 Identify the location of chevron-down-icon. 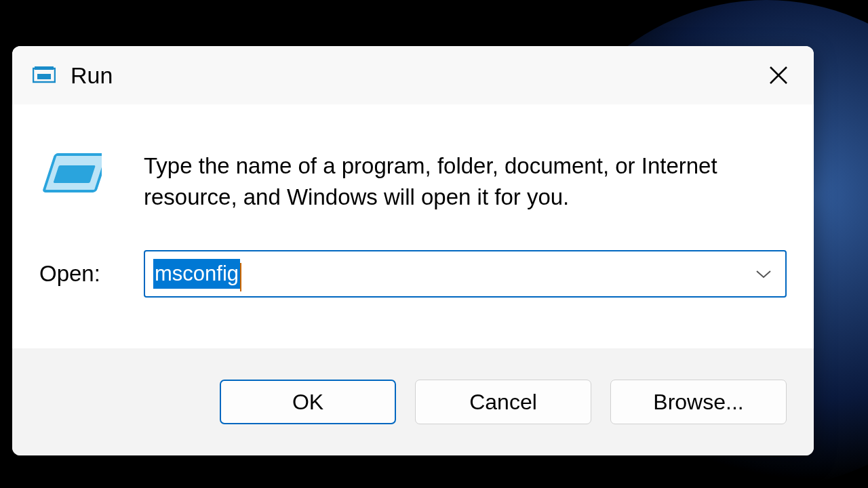
(764, 274).